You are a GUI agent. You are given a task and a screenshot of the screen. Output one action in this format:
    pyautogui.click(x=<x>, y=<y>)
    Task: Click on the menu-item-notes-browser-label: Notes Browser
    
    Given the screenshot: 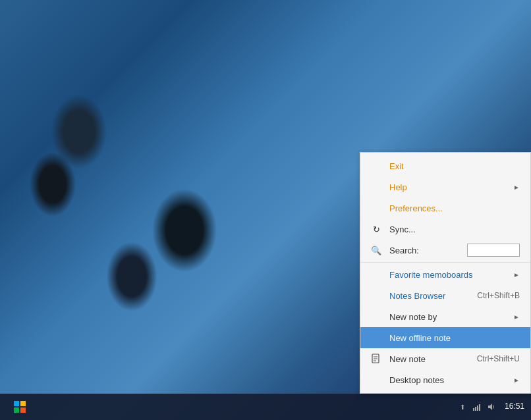 What is the action you would take?
    pyautogui.click(x=427, y=296)
    